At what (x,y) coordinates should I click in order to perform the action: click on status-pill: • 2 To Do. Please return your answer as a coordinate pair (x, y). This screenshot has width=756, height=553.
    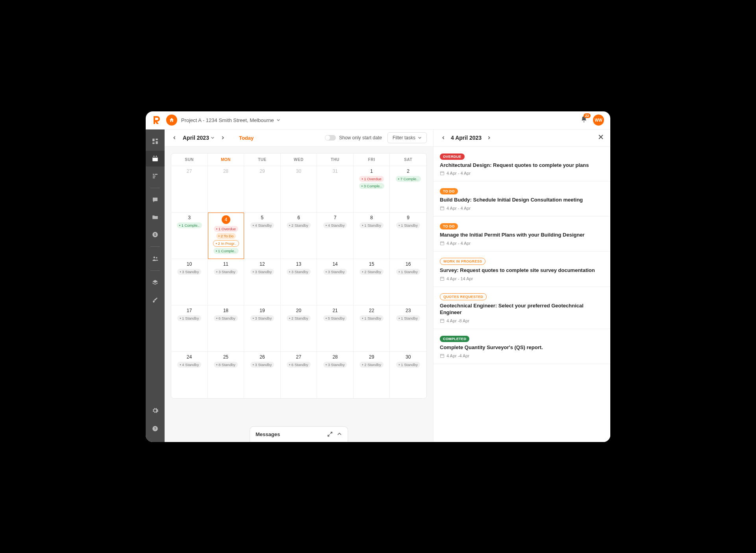
    Looking at the image, I should click on (226, 236).